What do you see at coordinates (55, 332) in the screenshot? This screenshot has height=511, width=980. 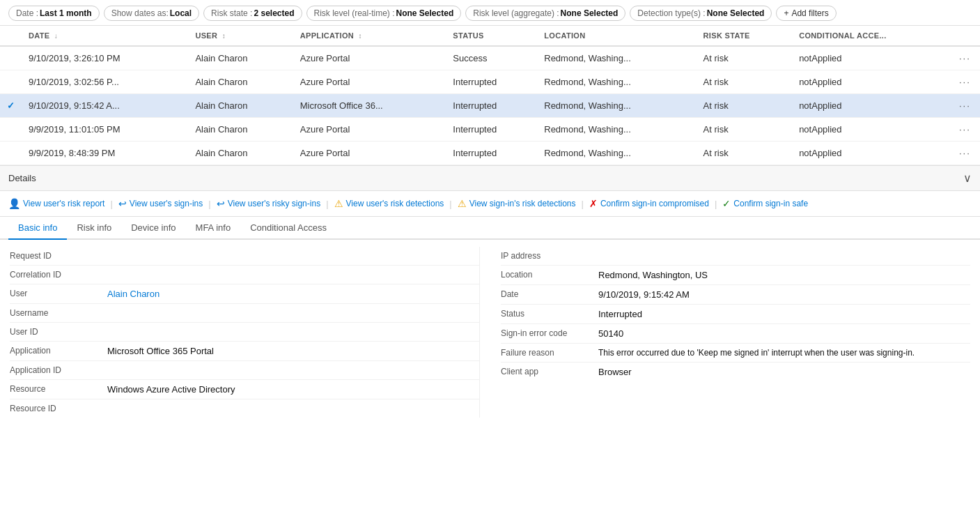 I see `detail-label: User ID` at bounding box center [55, 332].